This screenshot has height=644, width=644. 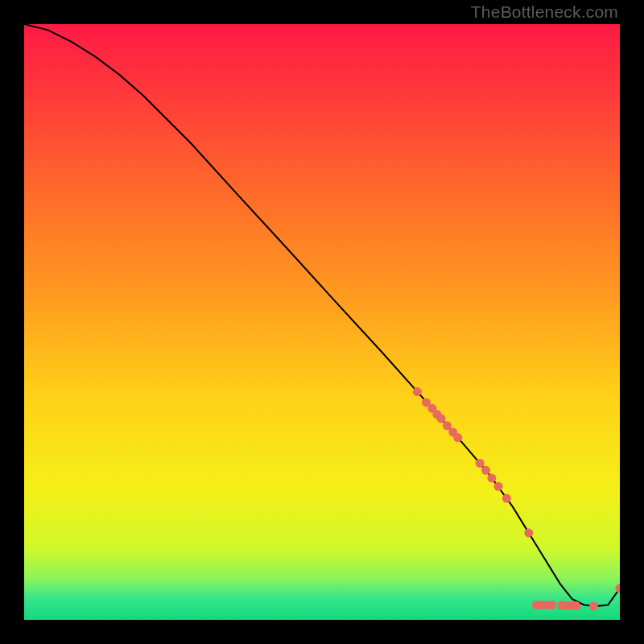 I want to click on watermark-text: TheBottleneck.com, so click(x=544, y=12).